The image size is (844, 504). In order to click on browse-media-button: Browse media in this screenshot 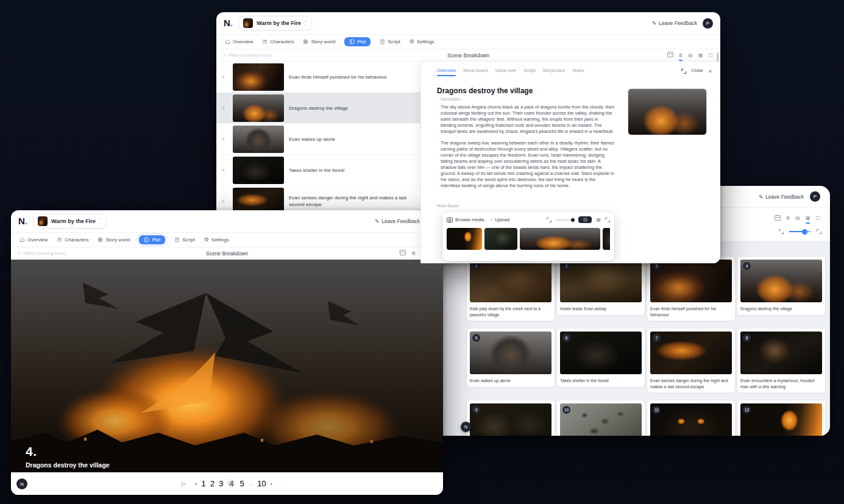, I will do `click(466, 219)`.